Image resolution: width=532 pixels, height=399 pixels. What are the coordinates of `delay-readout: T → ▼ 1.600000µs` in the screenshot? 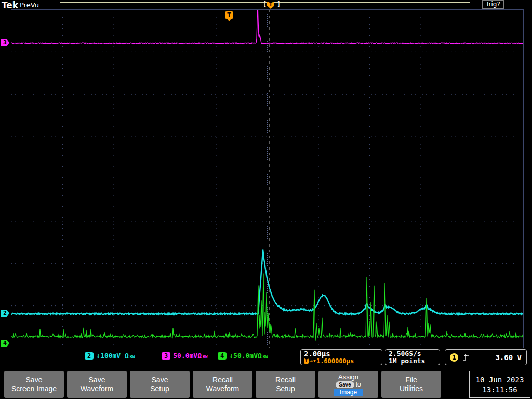 It's located at (341, 361).